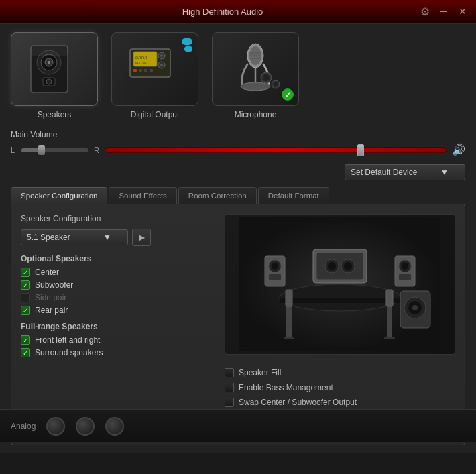  I want to click on tab-default-format: Default Format, so click(294, 196).